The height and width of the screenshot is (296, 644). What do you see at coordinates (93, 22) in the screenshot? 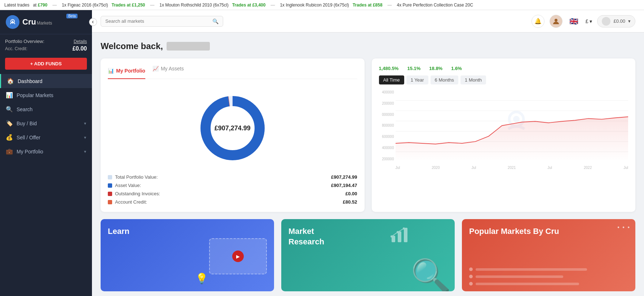
I see `sidebar-collapse-button` at bounding box center [93, 22].